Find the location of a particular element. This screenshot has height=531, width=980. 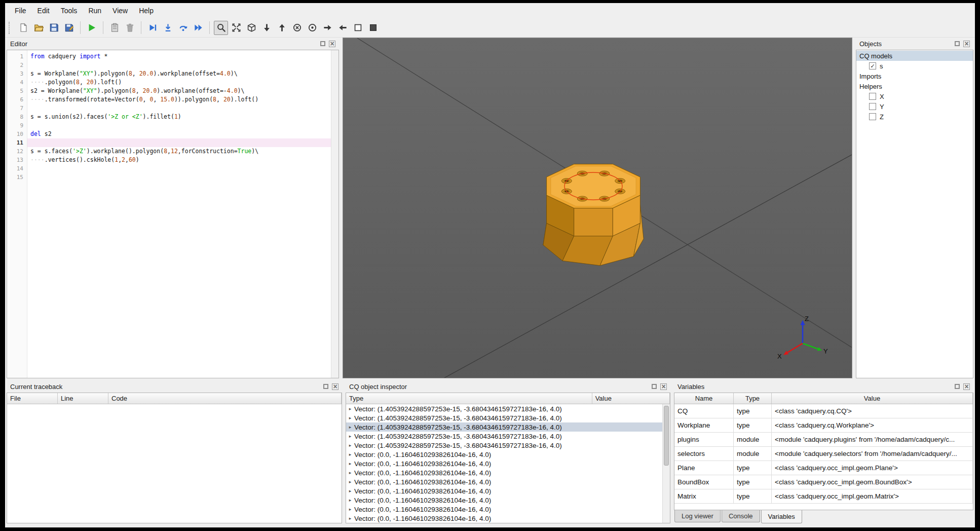

code-line: ····.polygon(4, 10).loft() is located at coordinates (179, 82).